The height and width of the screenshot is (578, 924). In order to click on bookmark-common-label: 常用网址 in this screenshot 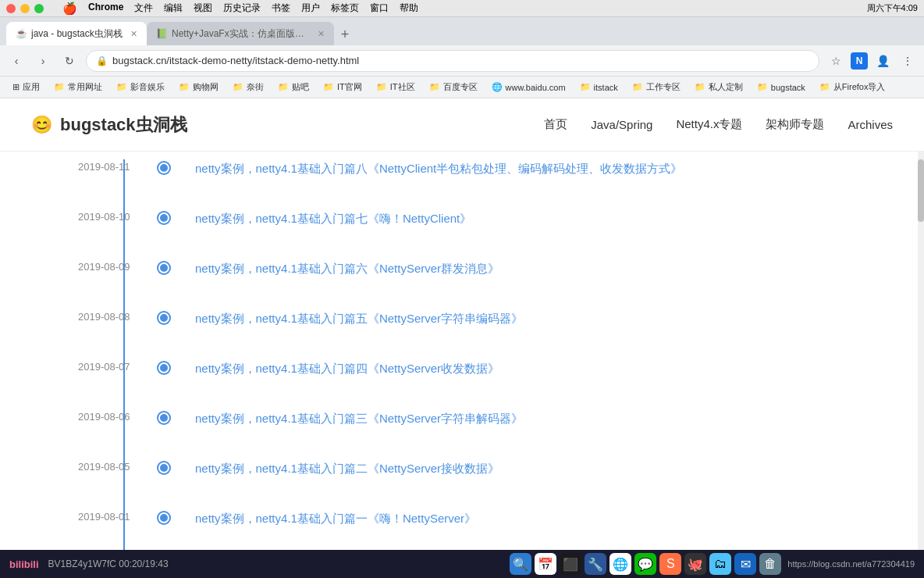, I will do `click(85, 87)`.